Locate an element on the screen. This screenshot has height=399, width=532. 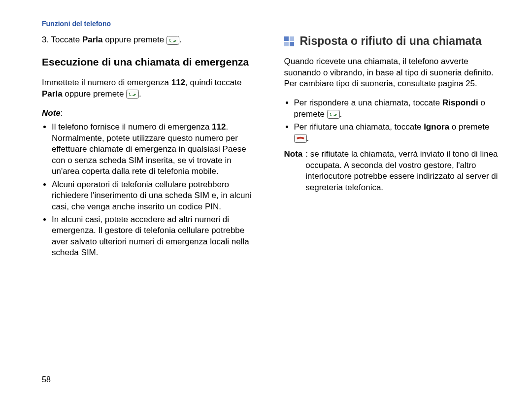
note-label: Note: is located at coordinates (151, 113).